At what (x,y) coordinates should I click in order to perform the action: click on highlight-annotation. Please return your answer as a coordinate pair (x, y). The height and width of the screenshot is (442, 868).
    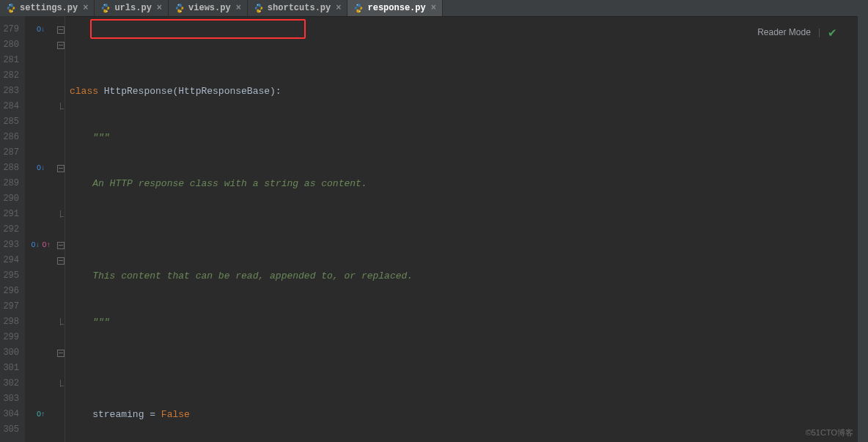
    Looking at the image, I should click on (198, 29).